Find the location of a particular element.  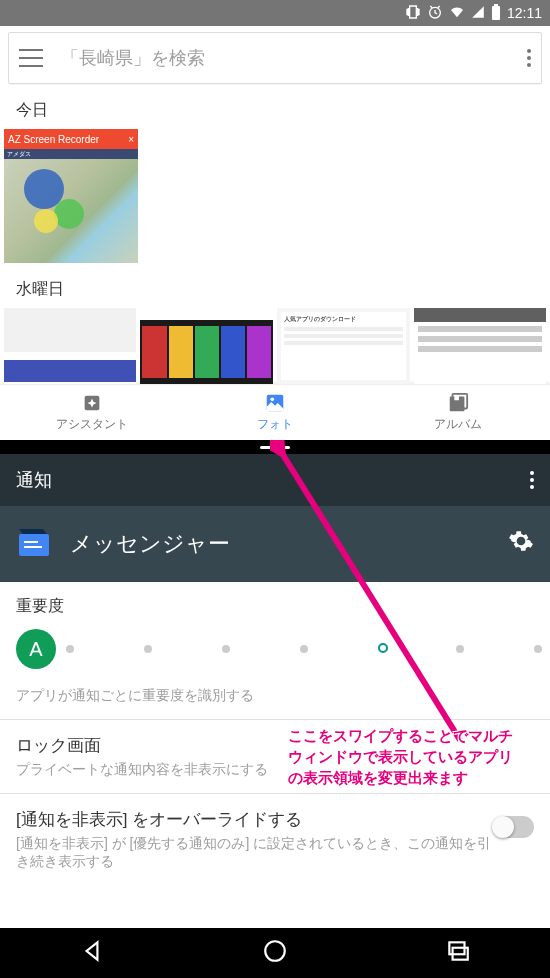

override-section: [通知を非表示] をオーバーライドする [通知を非表示] が [優先する通知のみ… is located at coordinates (275, 840).